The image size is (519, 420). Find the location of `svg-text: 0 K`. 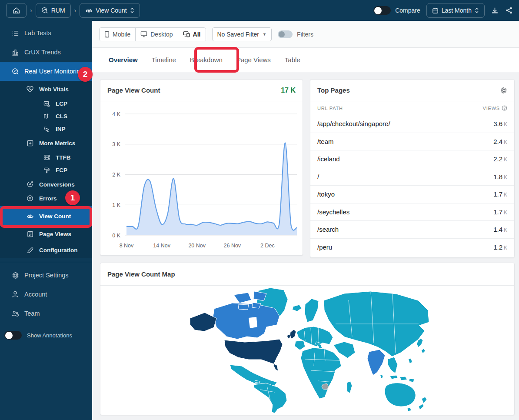

svg-text: 0 K is located at coordinates (116, 236).